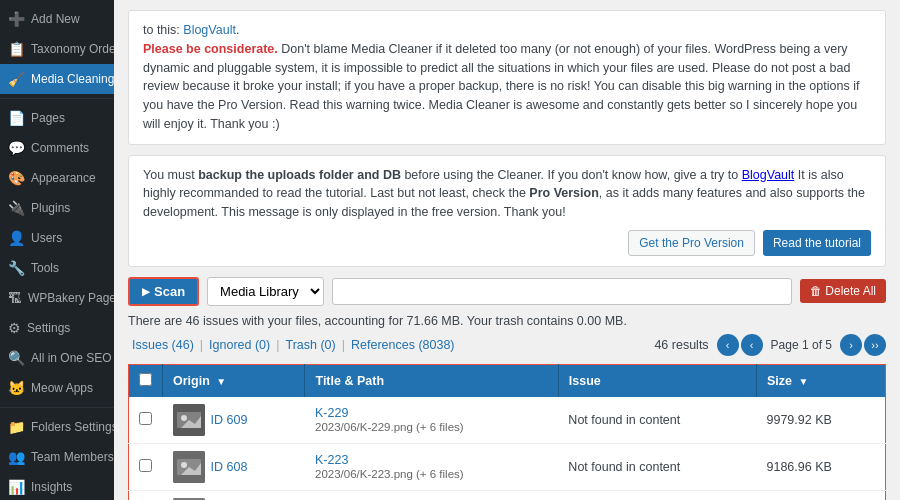  Describe the element at coordinates (164, 292) in the screenshot. I see `scan-button: ▶ Scan` at that location.